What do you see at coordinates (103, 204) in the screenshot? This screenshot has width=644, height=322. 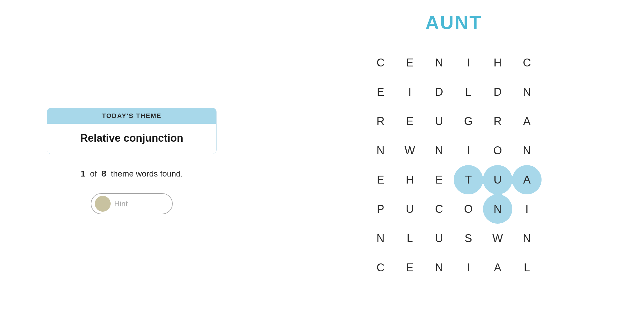 I see `hint-toggle-knob` at bounding box center [103, 204].